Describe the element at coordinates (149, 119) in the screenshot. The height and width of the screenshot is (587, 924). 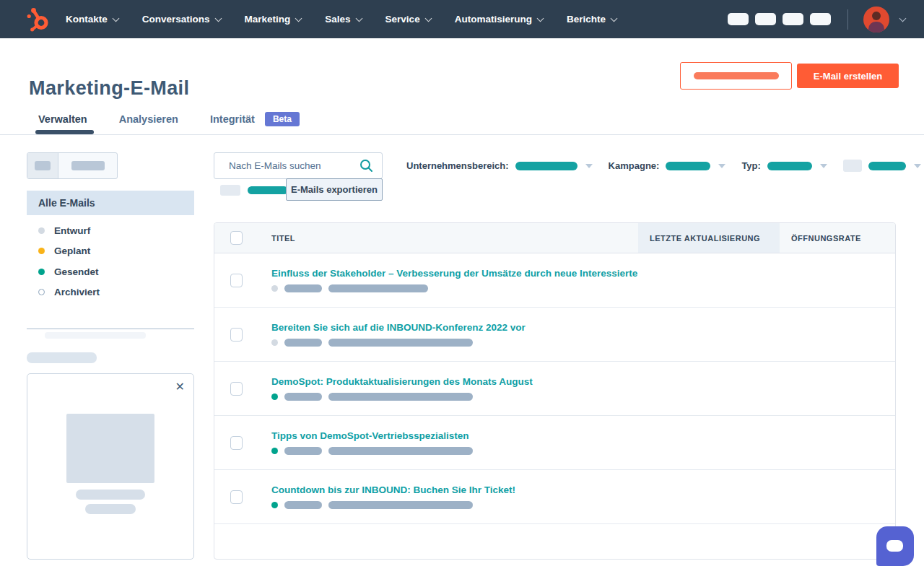
I see `tab-analysieren: Analysieren` at that location.